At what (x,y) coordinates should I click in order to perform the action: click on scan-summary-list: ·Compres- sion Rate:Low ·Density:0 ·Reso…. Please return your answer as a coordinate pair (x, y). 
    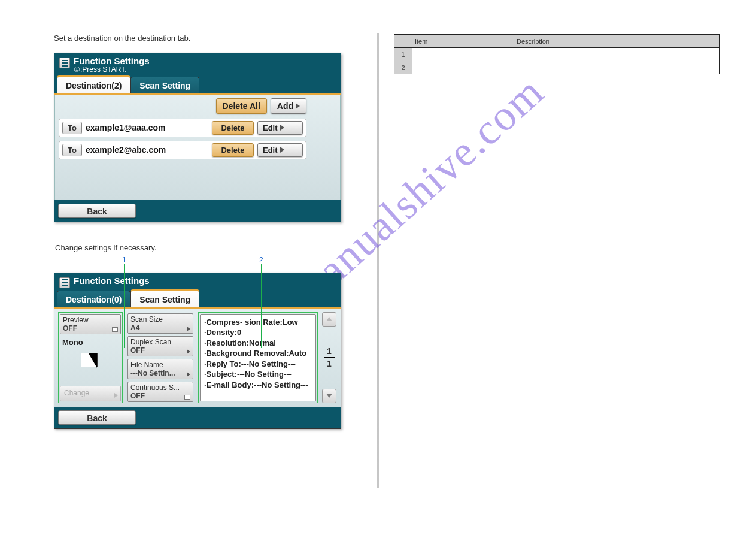
    Looking at the image, I should click on (258, 358).